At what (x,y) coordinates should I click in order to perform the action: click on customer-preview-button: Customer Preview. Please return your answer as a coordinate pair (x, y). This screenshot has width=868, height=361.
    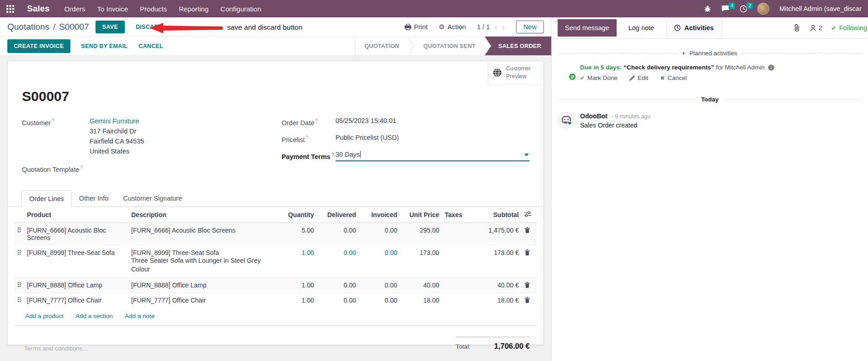
    Looking at the image, I should click on (516, 73).